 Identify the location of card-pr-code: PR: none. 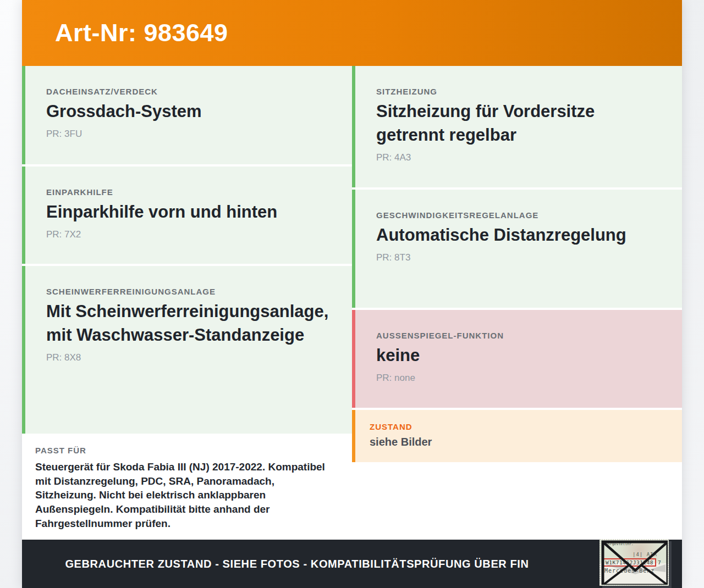
(518, 378).